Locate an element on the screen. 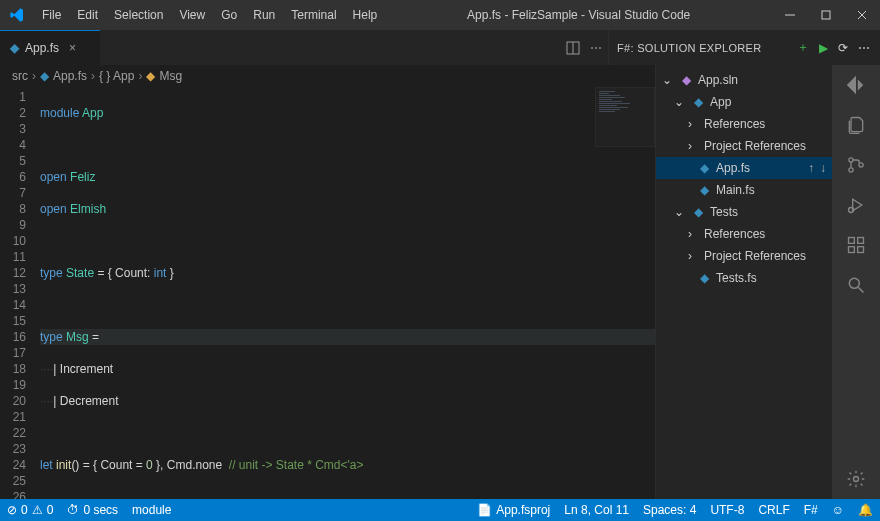 The height and width of the screenshot is (521, 880). menu-edit: Edit is located at coordinates (88, 15).